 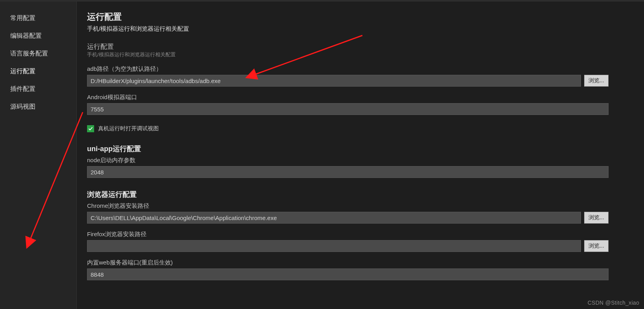 What do you see at coordinates (38, 89) in the screenshot?
I see `sidebar-item-plugin: 插件配置` at bounding box center [38, 89].